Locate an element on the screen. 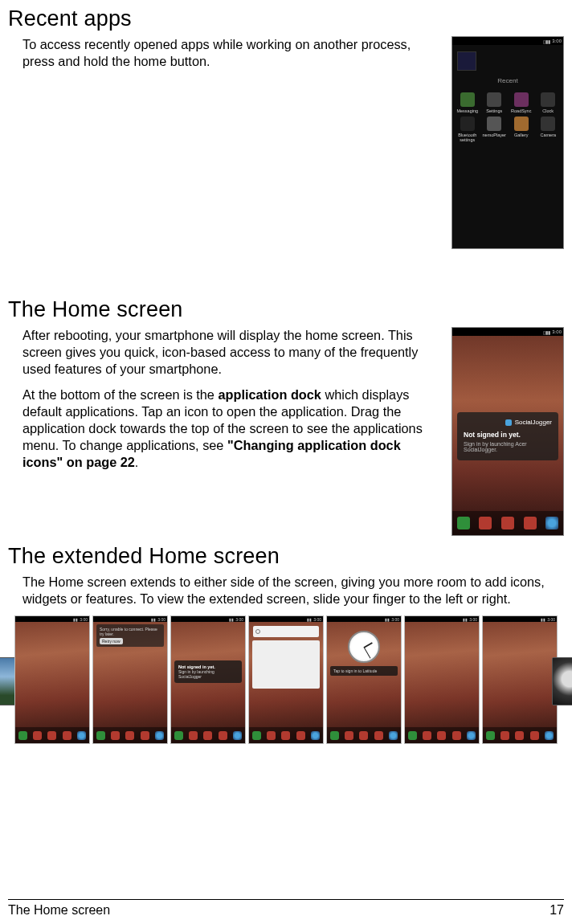  home-screen-body1: After rebooting, your smartphone will di… is located at coordinates (232, 353).